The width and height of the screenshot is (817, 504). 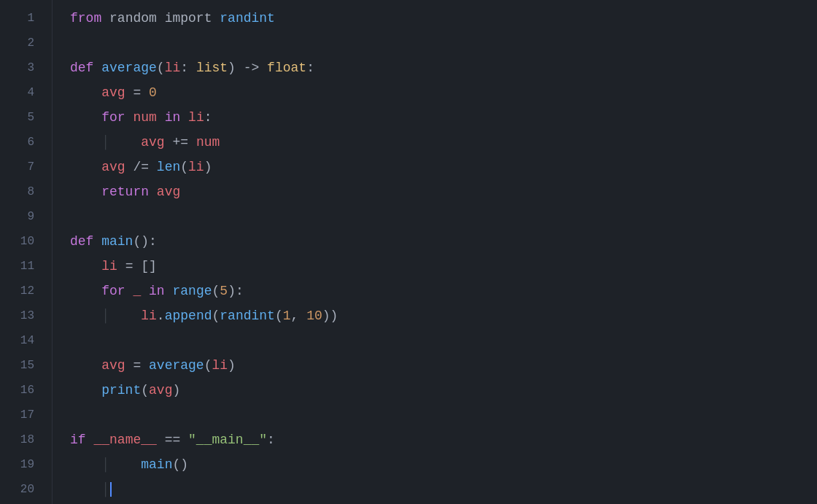 I want to click on line-num-3: 3, so click(x=20, y=68).